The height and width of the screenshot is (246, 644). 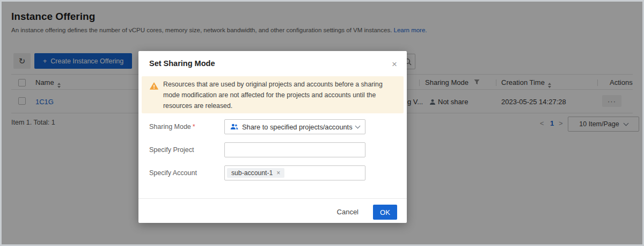 I want to click on specify-account-label: Specify Account, so click(x=173, y=173).